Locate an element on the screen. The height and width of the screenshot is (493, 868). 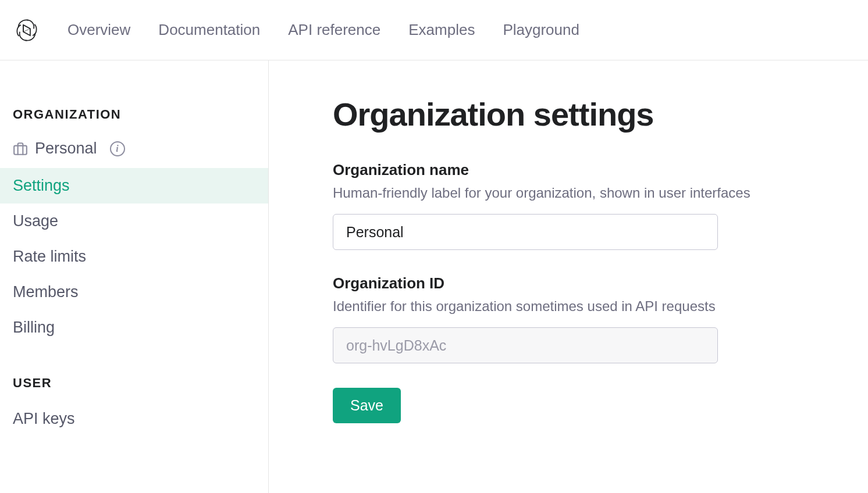
nav-overview: Overview is located at coordinates (99, 30).